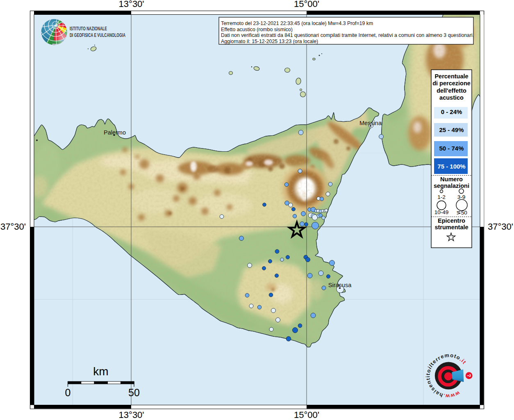  Describe the element at coordinates (134, 393) in the screenshot. I see `svg-text: 50` at that location.